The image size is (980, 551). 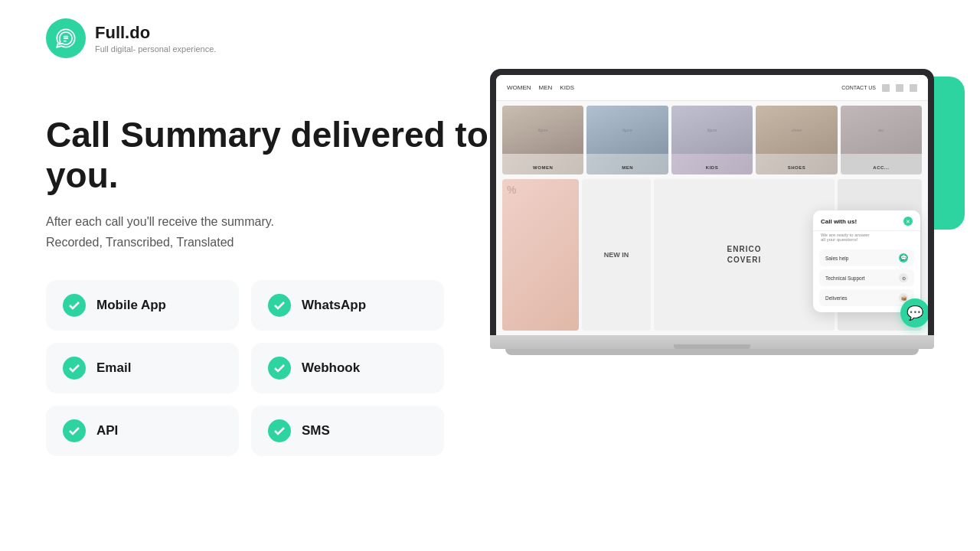 What do you see at coordinates (879, 88) in the screenshot?
I see `site-nav-right: CONTACT US` at bounding box center [879, 88].